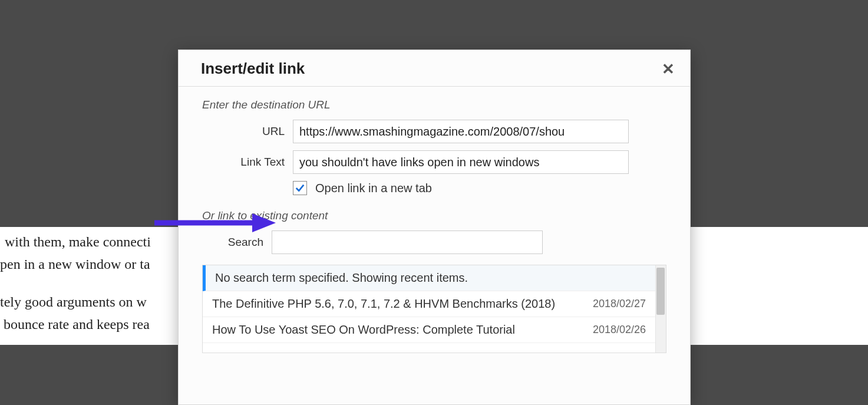  What do you see at coordinates (73, 302) in the screenshot?
I see `background-text-line: tely good arguments on w owner, this is …` at bounding box center [73, 302].